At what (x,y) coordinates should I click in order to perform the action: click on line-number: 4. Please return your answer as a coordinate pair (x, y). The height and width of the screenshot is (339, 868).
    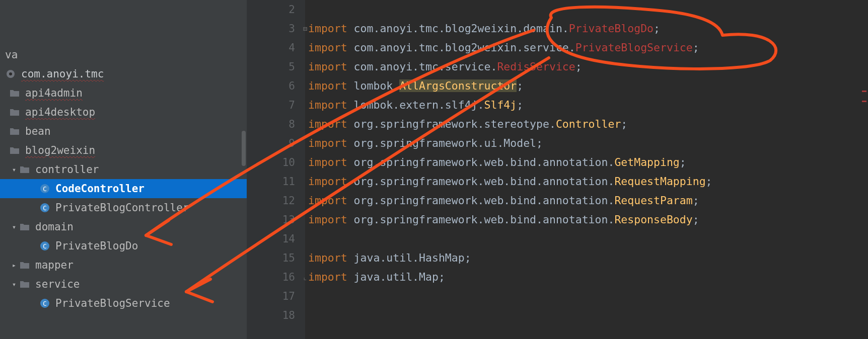
    Looking at the image, I should click on (272, 48).